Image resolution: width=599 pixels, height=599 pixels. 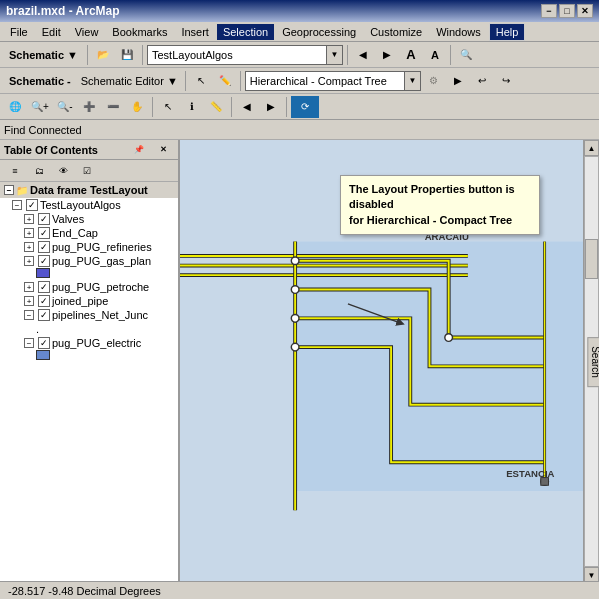 What do you see at coordinates (506, 81) in the screenshot?
I see `layout-btn-3: ↪` at bounding box center [506, 81].